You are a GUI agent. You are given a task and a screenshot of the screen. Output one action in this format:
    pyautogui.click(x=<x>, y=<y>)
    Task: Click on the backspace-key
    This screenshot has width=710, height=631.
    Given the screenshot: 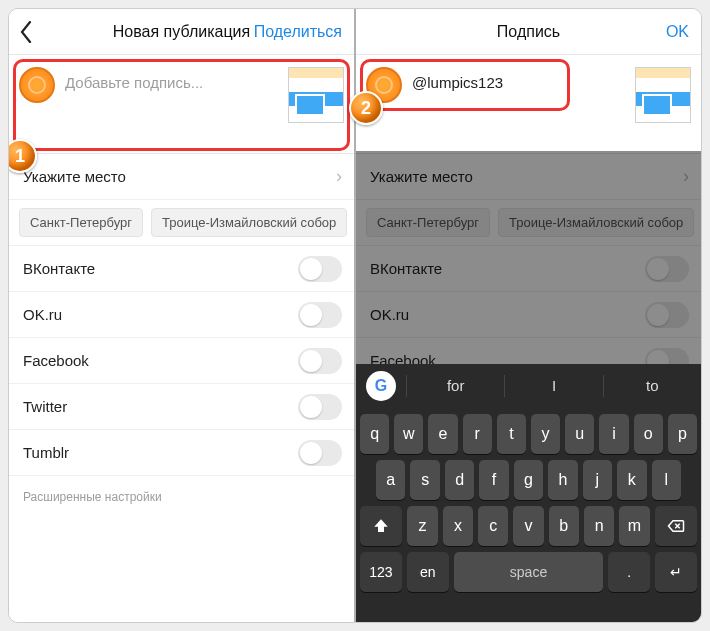 What is the action you would take?
    pyautogui.click(x=676, y=526)
    